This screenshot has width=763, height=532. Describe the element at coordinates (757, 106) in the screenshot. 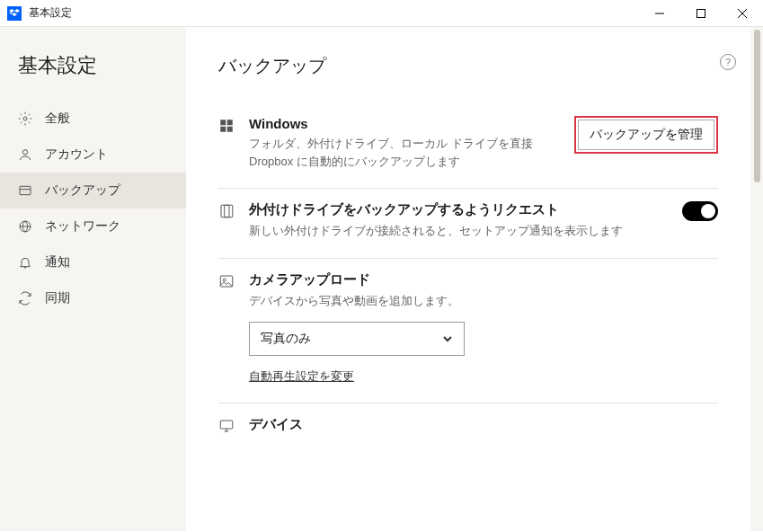

I see `scrollbar-thumb` at that location.